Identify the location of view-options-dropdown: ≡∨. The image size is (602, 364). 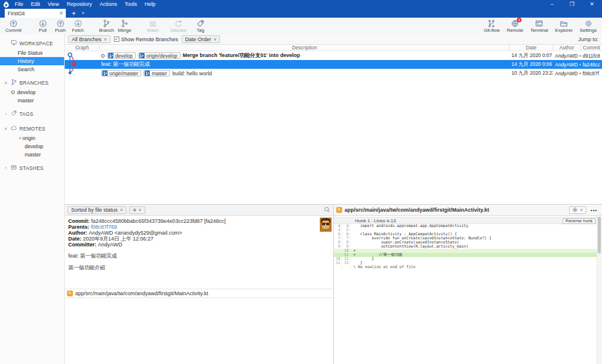
(137, 211).